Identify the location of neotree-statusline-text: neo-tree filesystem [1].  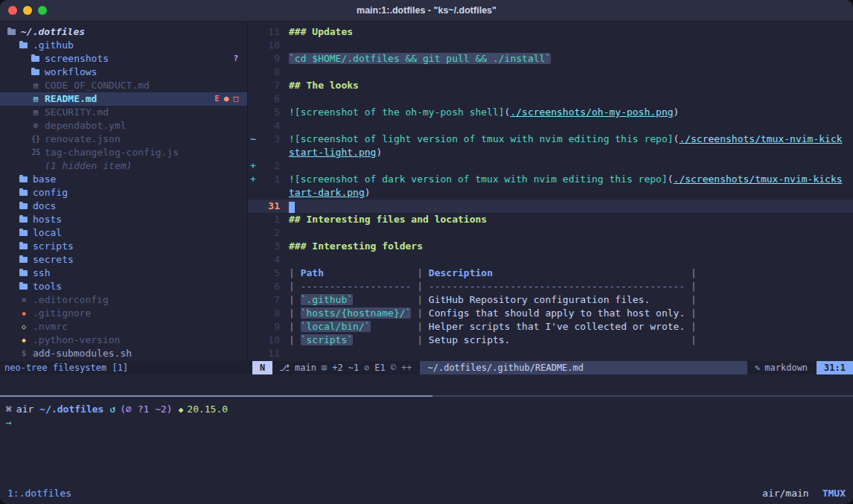
(66, 368).